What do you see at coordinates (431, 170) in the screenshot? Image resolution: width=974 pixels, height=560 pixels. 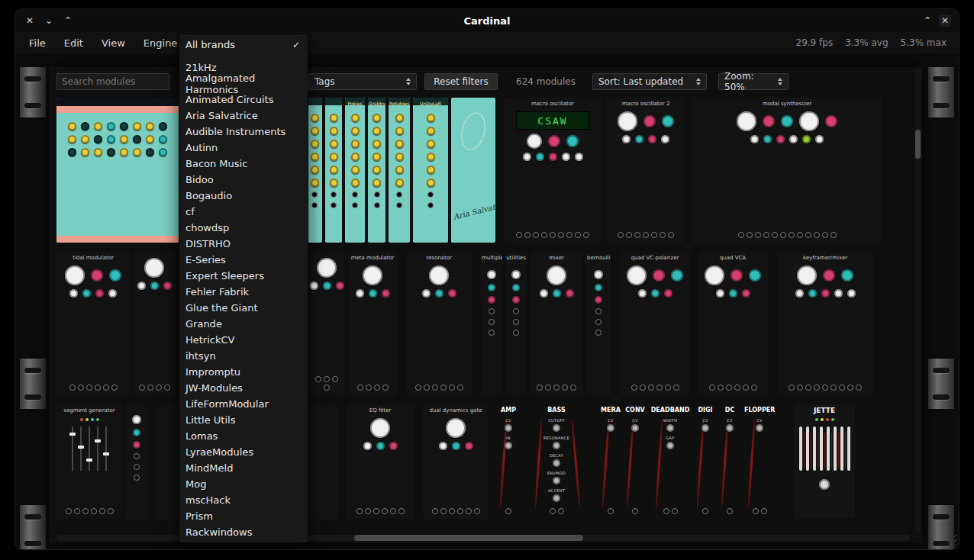 I see `module-card: UnDuLaR` at bounding box center [431, 170].